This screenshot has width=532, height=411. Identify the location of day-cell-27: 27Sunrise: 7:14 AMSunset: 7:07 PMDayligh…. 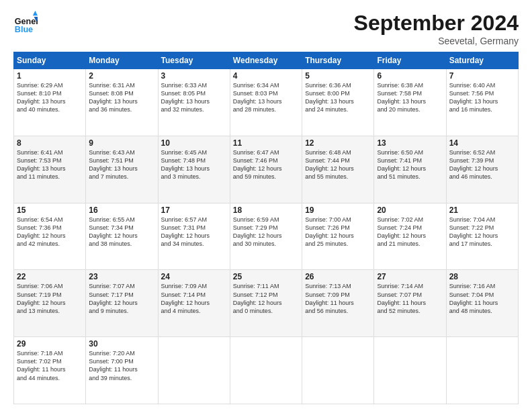
(410, 304).